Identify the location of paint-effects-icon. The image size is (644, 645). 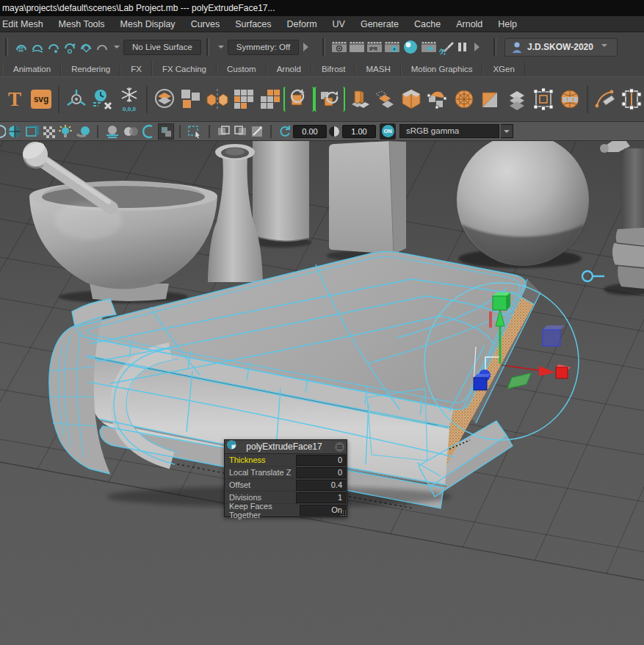
(446, 47).